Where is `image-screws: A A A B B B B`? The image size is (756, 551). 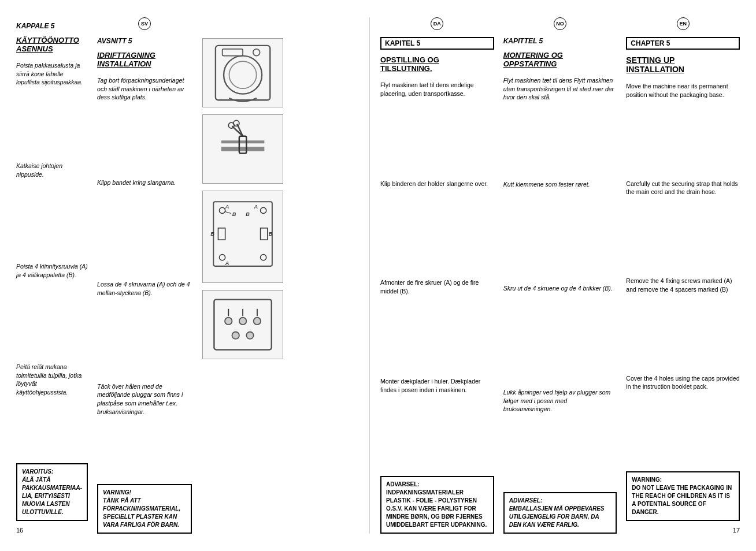
image-screws: A A A B B B B is located at coordinates (243, 237).